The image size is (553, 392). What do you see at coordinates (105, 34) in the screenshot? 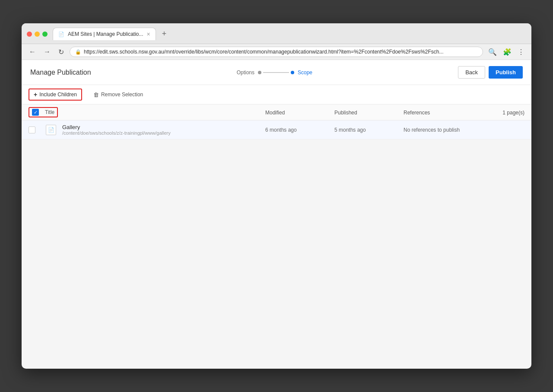
I see `tab-title: AEM Sites | Manage Publicatio...` at bounding box center [105, 34].